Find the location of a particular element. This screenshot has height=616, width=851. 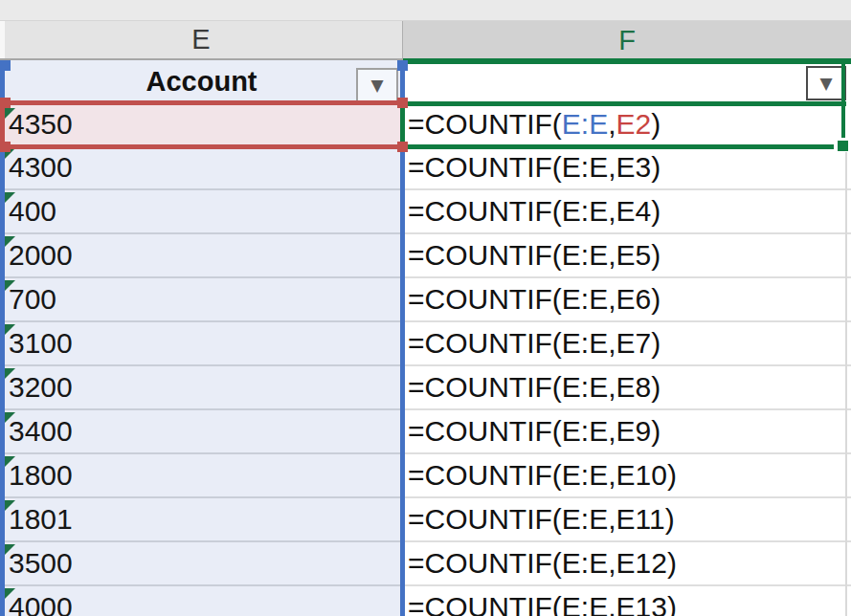

formula-text: =COUNTIF(E:E,E11) is located at coordinates (542, 519).